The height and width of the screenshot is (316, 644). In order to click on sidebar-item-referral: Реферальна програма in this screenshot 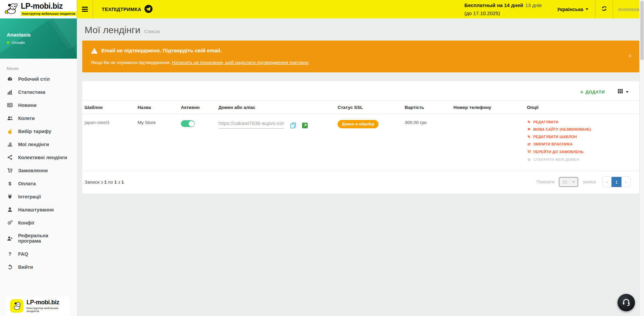, I will do `click(38, 238)`.